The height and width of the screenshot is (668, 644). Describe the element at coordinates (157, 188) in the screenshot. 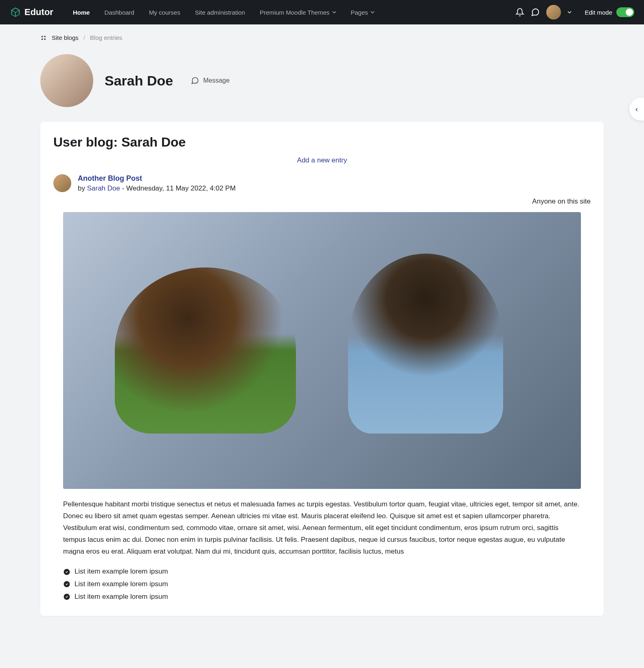

I see `post-meta: by Sarah Doe - Wednesday, 11 May 2022, 4…` at that location.